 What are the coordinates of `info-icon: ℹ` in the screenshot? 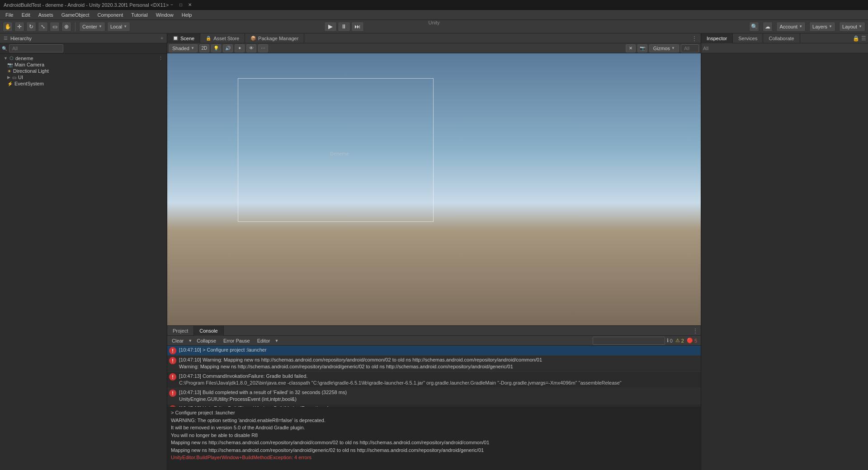 It's located at (668, 341).